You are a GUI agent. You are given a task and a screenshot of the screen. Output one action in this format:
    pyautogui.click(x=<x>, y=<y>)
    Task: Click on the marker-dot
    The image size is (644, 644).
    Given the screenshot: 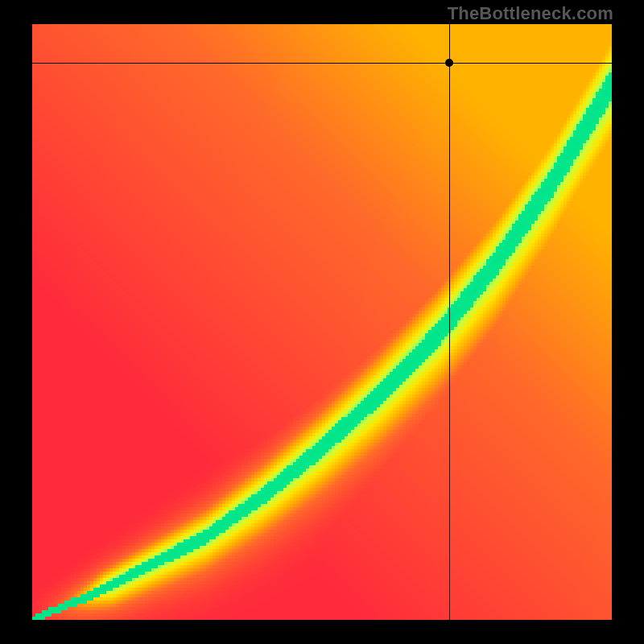 What is the action you would take?
    pyautogui.click(x=449, y=63)
    